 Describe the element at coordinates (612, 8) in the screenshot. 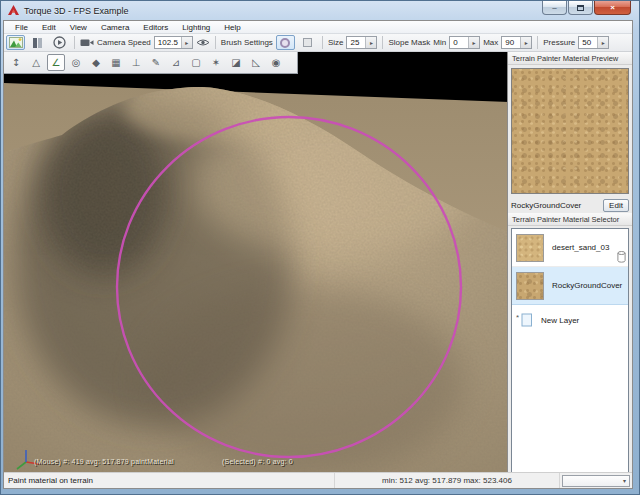

I see `close-button: ×` at that location.